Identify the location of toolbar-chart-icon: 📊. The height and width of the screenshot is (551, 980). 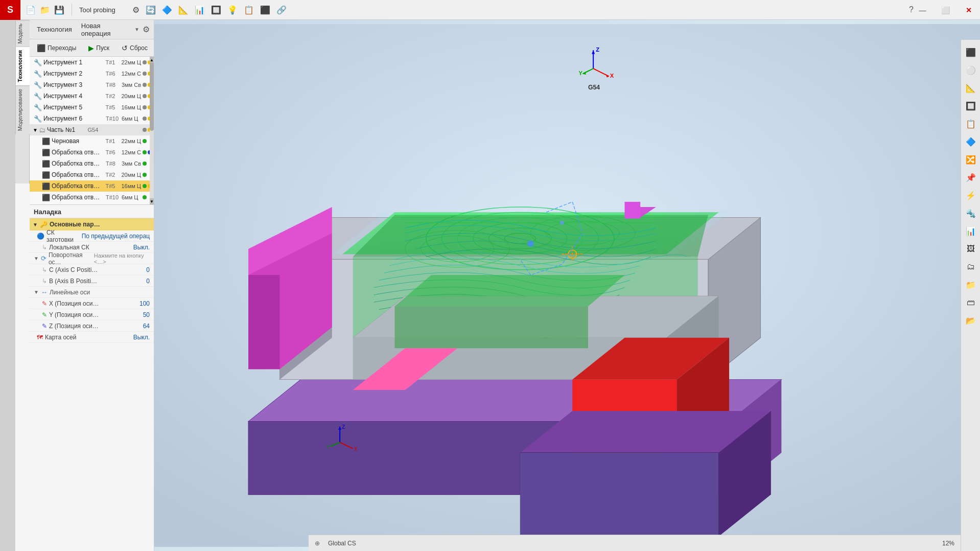
(200, 10).